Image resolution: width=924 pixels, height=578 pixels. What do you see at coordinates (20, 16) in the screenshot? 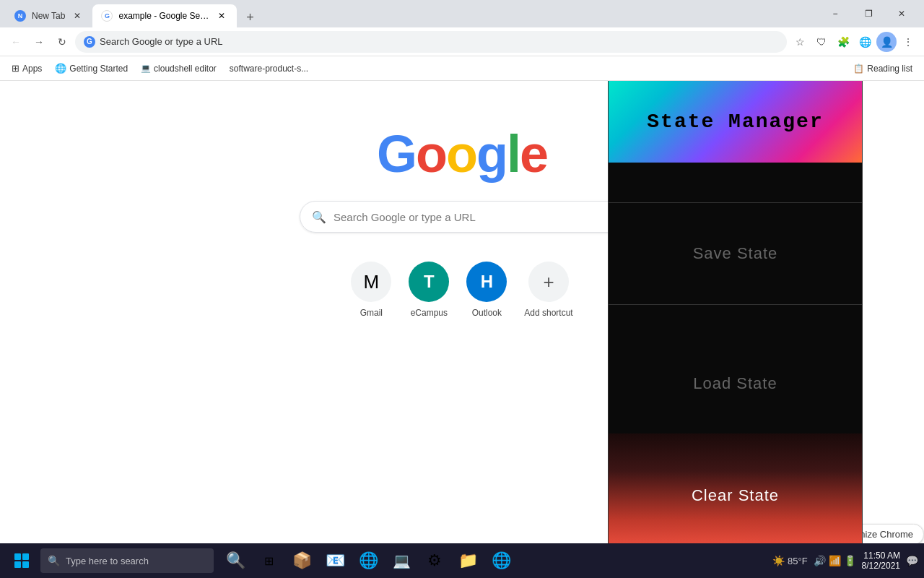
I see `new-tab-favicon: N` at bounding box center [20, 16].